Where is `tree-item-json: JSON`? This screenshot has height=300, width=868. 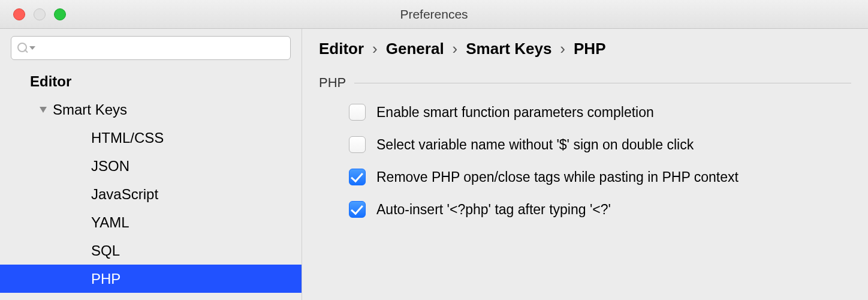
tree-item-json: JSON is located at coordinates (151, 166).